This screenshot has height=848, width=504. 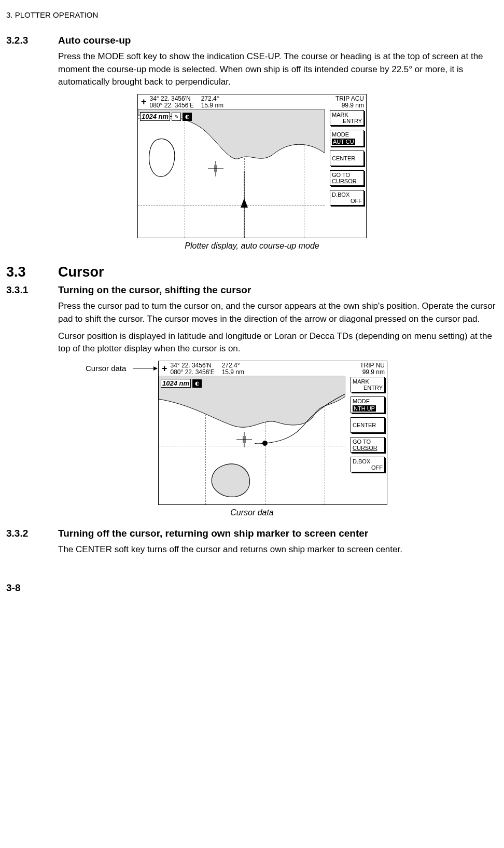 What do you see at coordinates (181, 383) in the screenshot?
I see `range-badge: 1024 nm ◐` at bounding box center [181, 383].